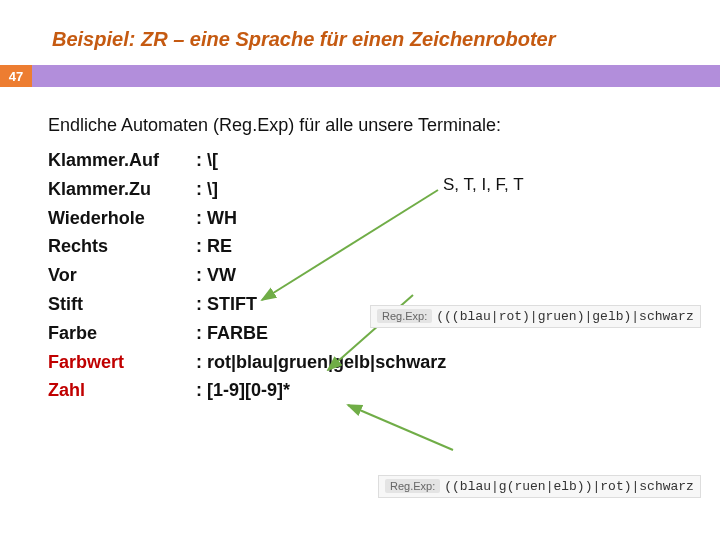 The image size is (720, 540). What do you see at coordinates (243, 390) in the screenshot?
I see `terminal-def: : [1-9][0-9]*` at bounding box center [243, 390].